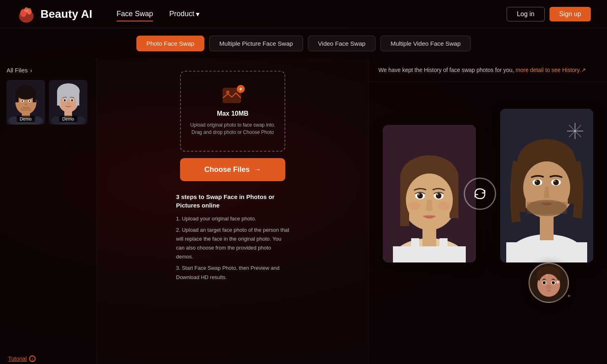 This screenshot has width=607, height=364. I want to click on demo-images: Demo, so click(49, 102).